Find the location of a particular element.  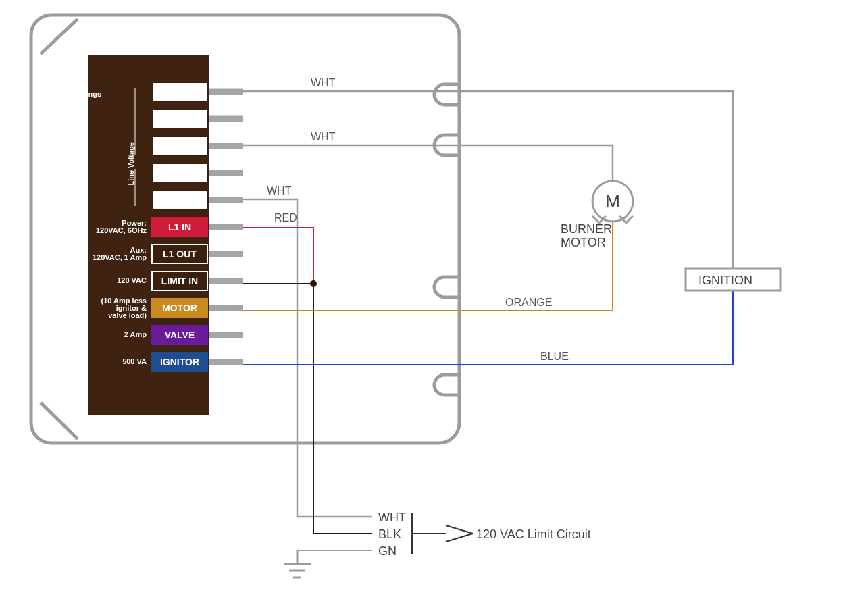

limit-circuit-label: 120 VAC Limit Circuit is located at coordinates (534, 534).